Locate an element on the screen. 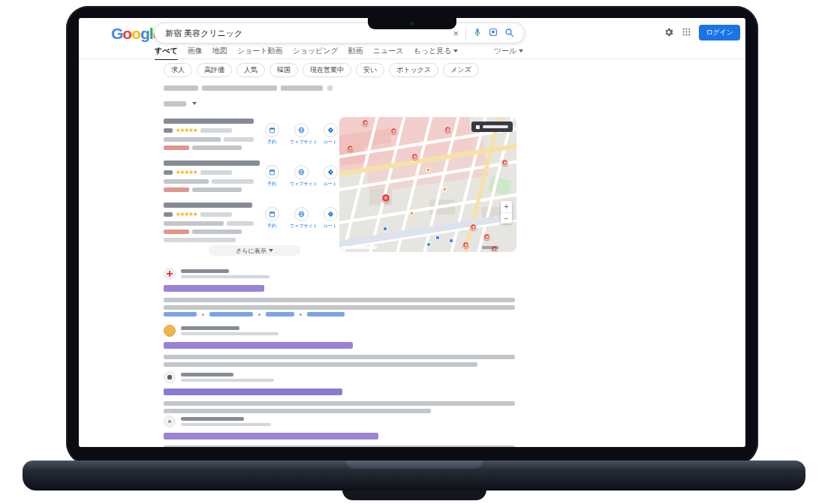  tab-more: もっと見る is located at coordinates (436, 51).